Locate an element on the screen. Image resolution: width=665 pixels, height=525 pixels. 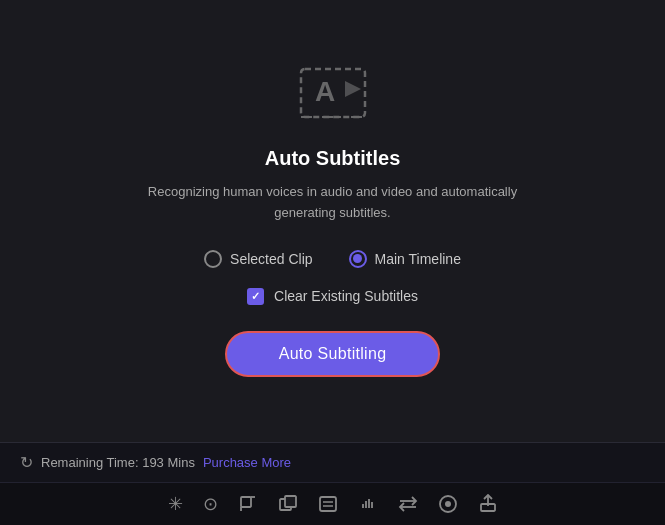
radio-label-selected-clip: Selected Clip is located at coordinates (272, 259).